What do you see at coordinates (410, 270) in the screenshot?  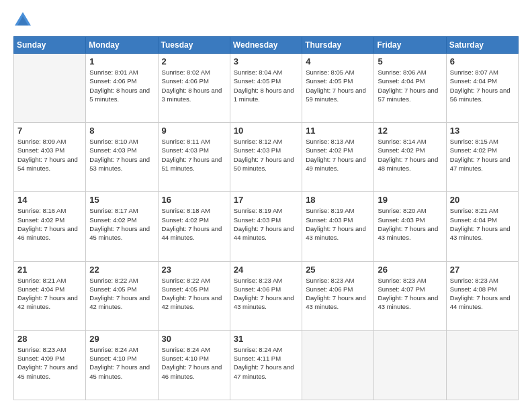 I see `day-number: 26` at bounding box center [410, 270].